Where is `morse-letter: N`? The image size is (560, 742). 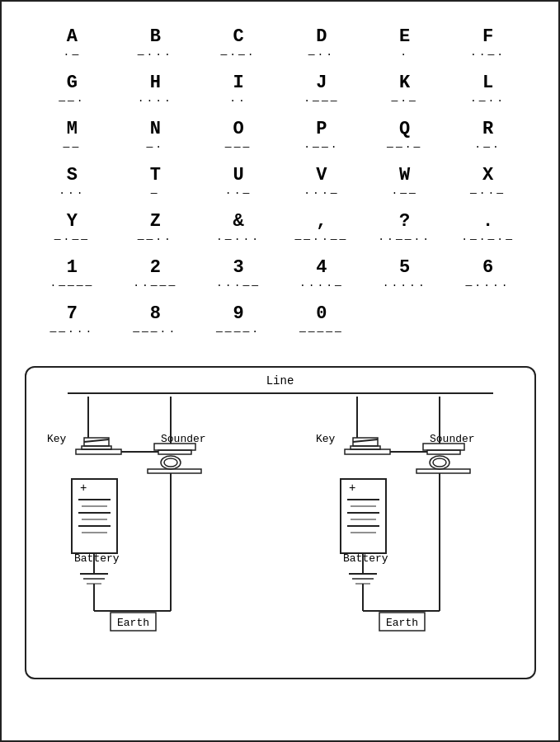
morse-letter: N is located at coordinates (155, 129).